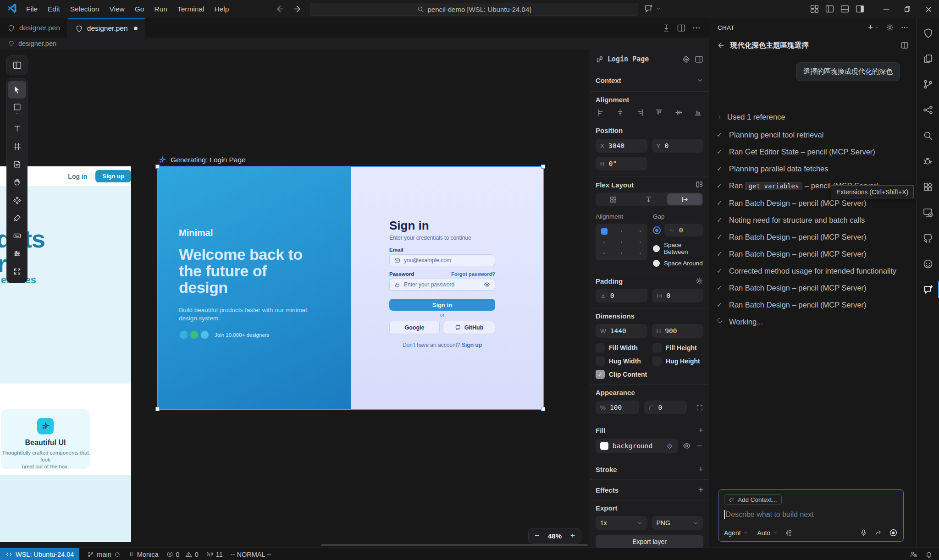 This screenshot has width=939, height=560. What do you see at coordinates (753, 500) in the screenshot?
I see `add-context-button: Add Context...` at bounding box center [753, 500].